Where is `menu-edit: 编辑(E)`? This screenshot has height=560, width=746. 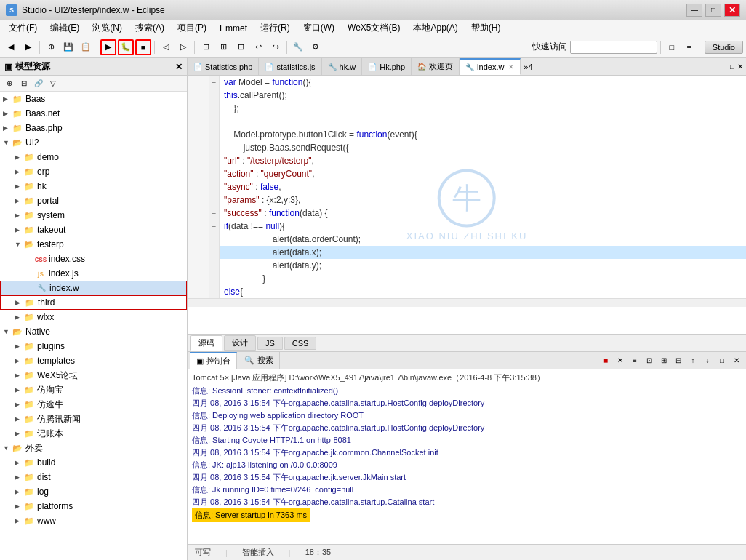
menu-edit: 编辑(E) is located at coordinates (65, 28).